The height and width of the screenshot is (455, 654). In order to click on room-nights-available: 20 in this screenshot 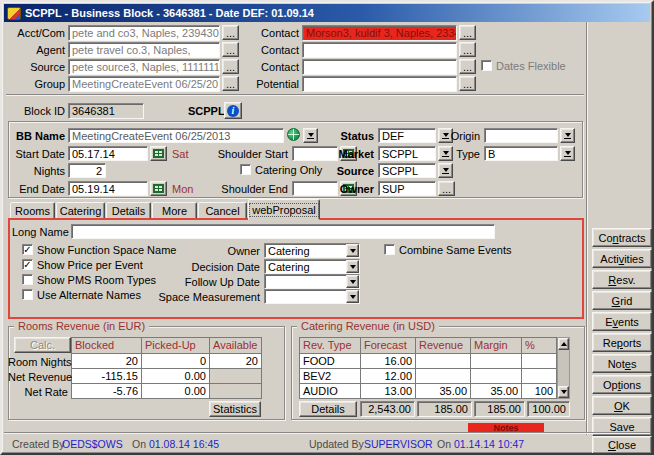, I will do `click(235, 360)`.